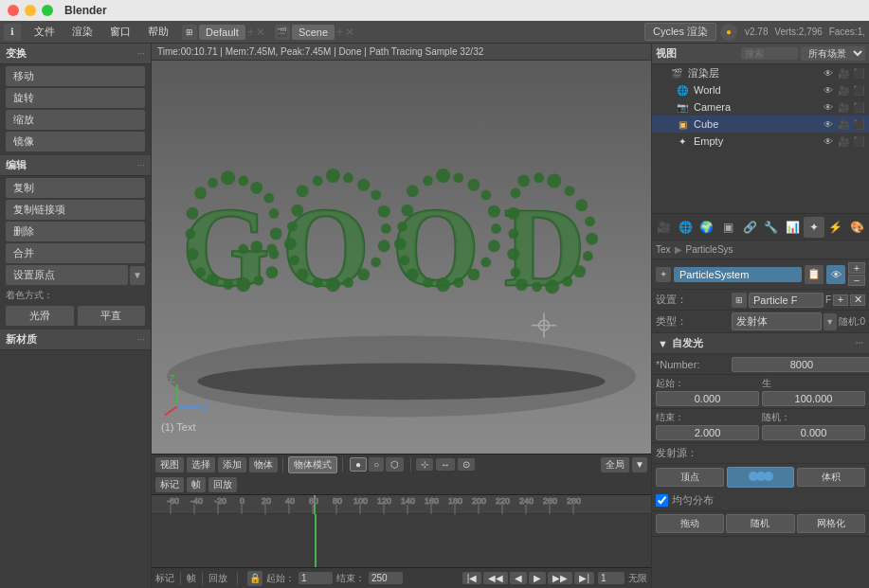 Image resolution: width=869 pixels, height=588 pixels. I want to click on duplicate-btn: 复制, so click(76, 187).